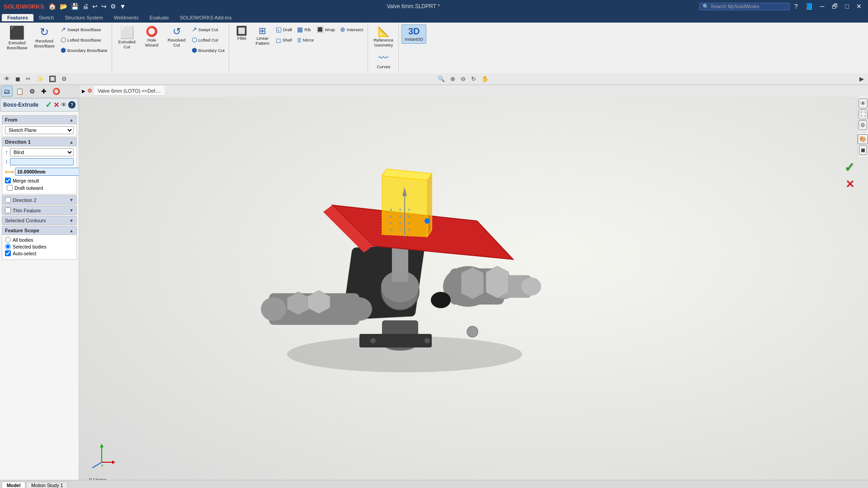  I want to click on rt-settings-btn: ⚙, so click(863, 125).